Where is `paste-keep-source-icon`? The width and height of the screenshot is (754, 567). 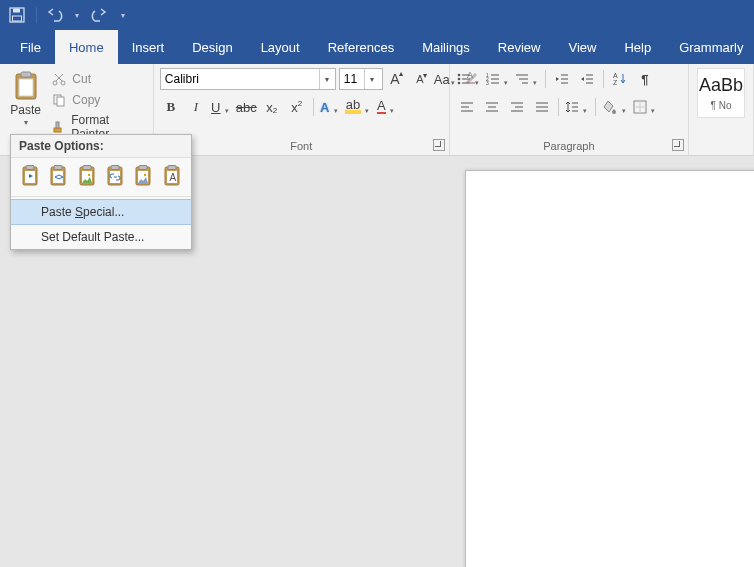
paste-keep-source-icon is located at coordinates (30, 176).